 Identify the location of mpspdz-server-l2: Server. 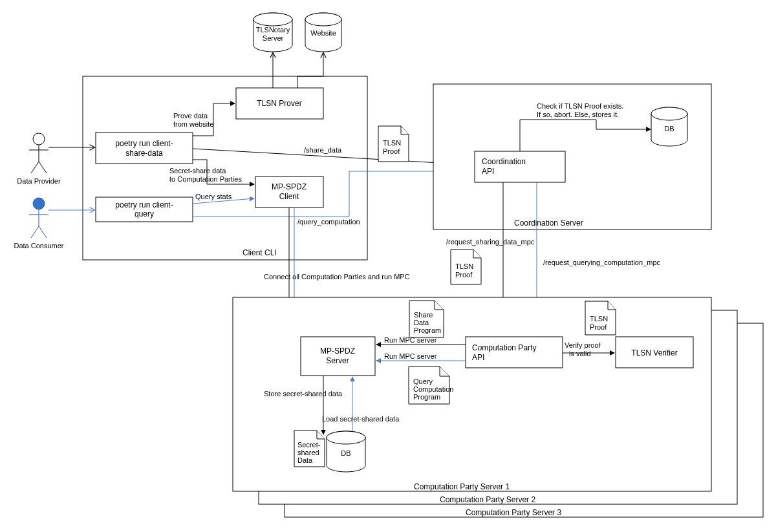
(338, 361).